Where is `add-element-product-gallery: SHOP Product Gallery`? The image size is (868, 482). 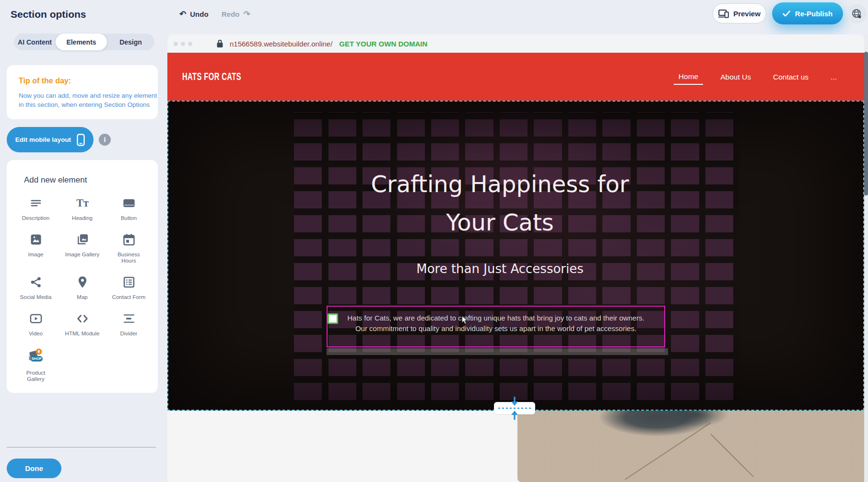
add-element-product-gallery: SHOP Product Gallery is located at coordinates (35, 365).